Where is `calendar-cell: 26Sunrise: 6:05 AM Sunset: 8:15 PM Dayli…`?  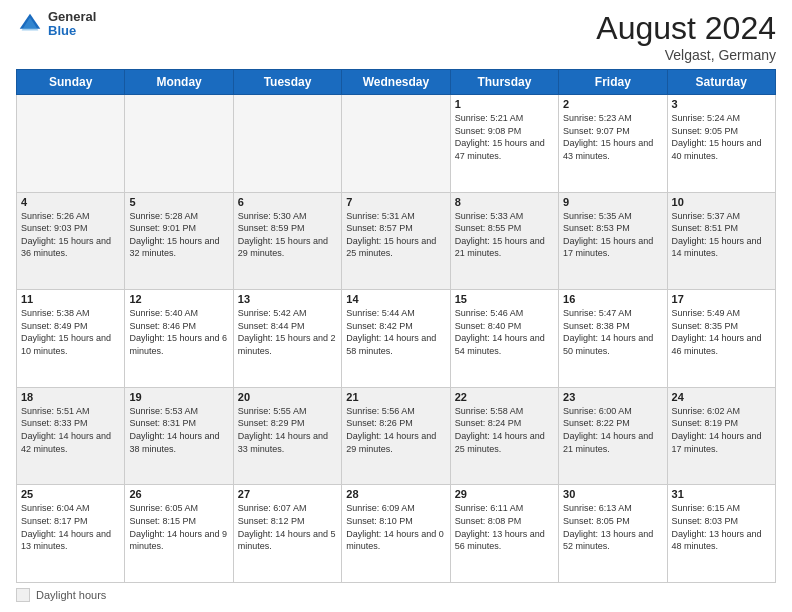 calendar-cell: 26Sunrise: 6:05 AM Sunset: 8:15 PM Dayli… is located at coordinates (179, 534).